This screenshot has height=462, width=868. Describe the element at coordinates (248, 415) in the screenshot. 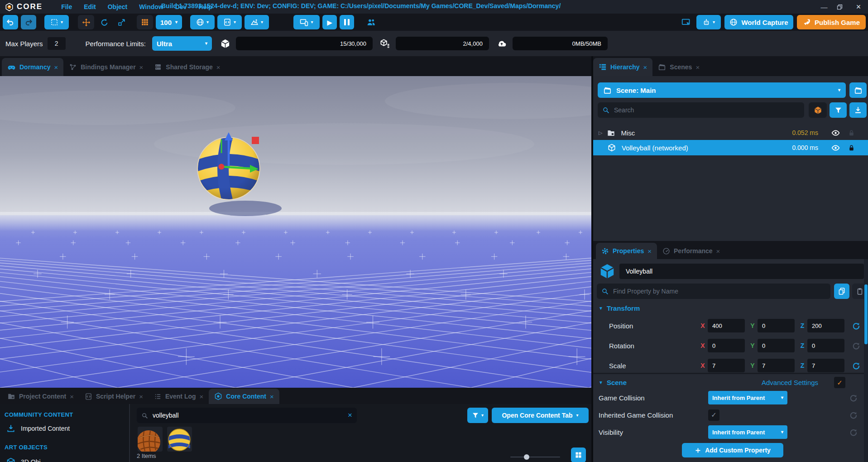

I see `content-search-input` at that location.